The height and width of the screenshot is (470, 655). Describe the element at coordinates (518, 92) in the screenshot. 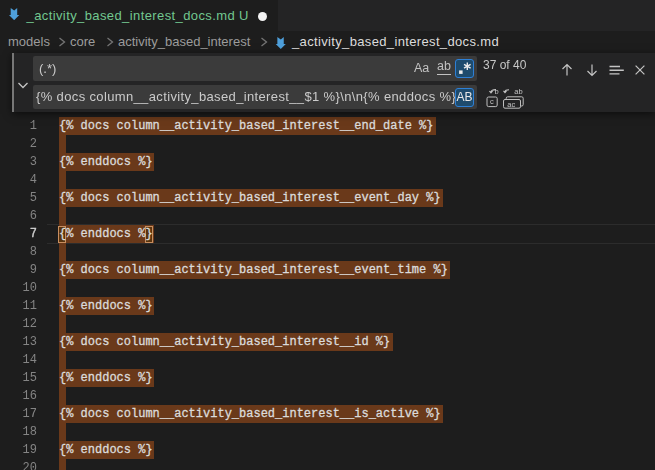

I see `svg-text: ab` at that location.